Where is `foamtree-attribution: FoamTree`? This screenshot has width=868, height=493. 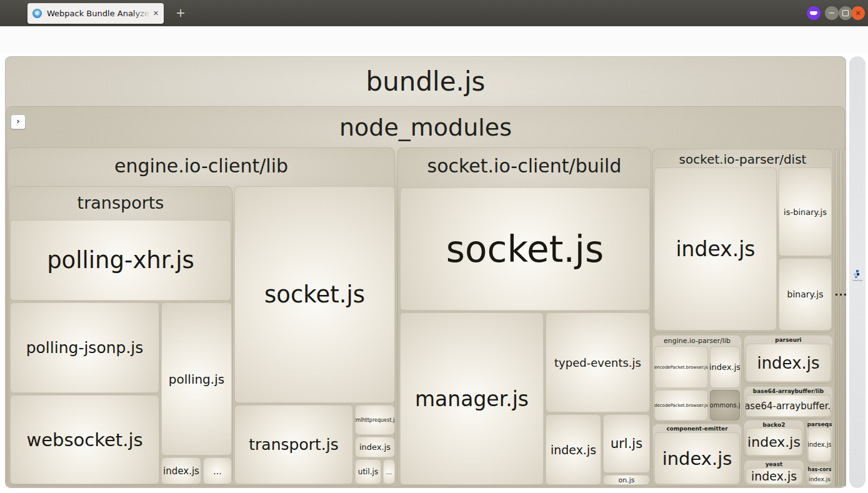
foamtree-attribution: FoamTree is located at coordinates (857, 272).